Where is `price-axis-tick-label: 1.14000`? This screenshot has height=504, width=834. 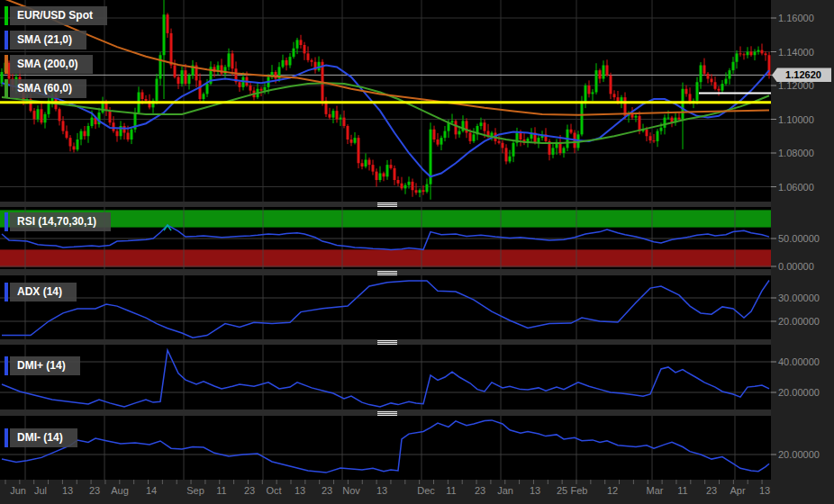 price-axis-tick-label: 1.14000 is located at coordinates (796, 52).